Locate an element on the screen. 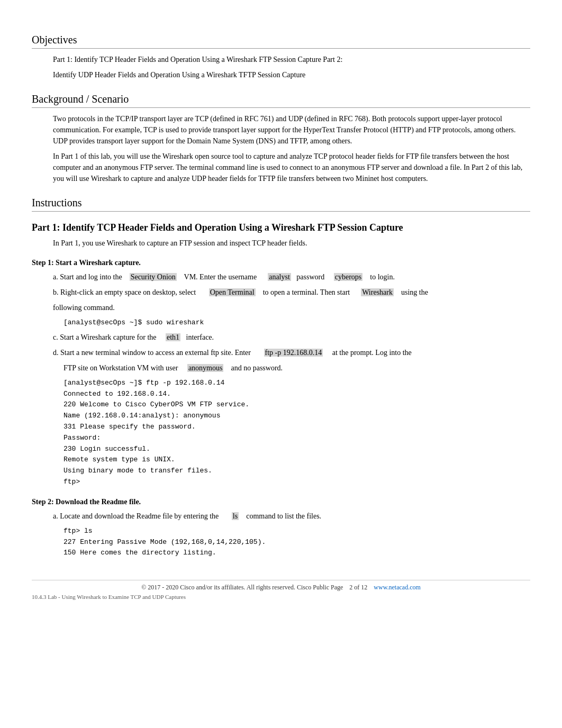 The width and height of the screenshot is (562, 728). step1a-to-login: to login. is located at coordinates (382, 277).